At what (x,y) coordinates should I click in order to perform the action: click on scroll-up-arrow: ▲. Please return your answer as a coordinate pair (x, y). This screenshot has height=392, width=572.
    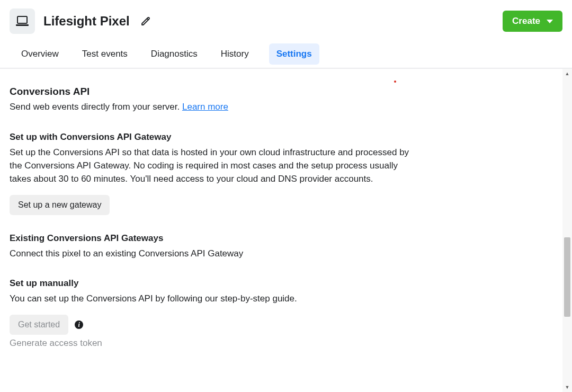
    Looking at the image, I should click on (567, 74).